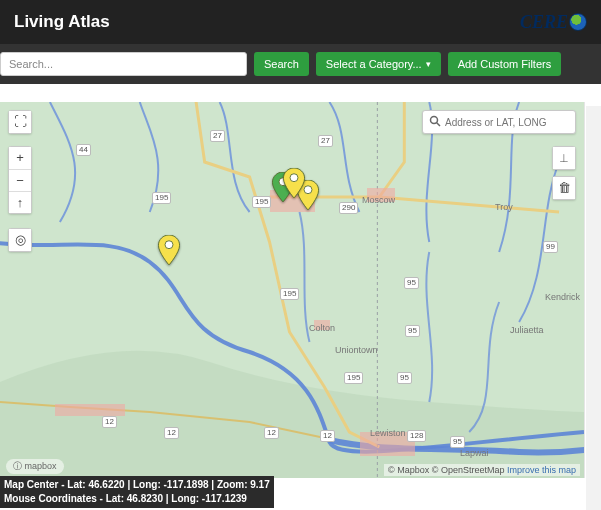  Describe the element at coordinates (428, 64) in the screenshot. I see `chevron-down-icon: ▾` at that location.